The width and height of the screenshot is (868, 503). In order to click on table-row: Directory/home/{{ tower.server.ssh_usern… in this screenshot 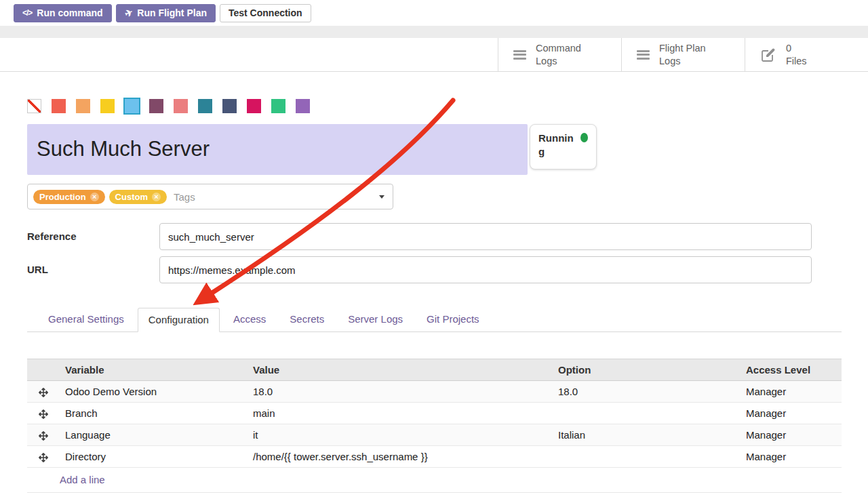, I will do `click(434, 457)`.